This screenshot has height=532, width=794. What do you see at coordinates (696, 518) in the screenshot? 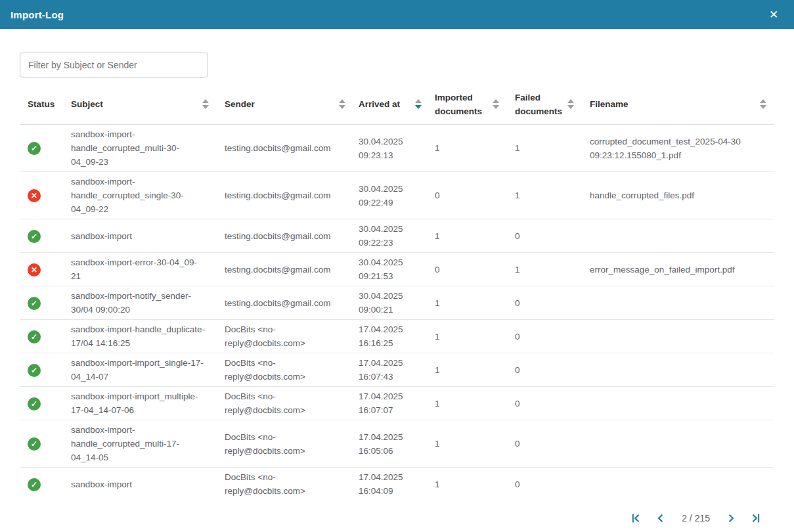
I see `page-indicator: 2 / 215` at bounding box center [696, 518].